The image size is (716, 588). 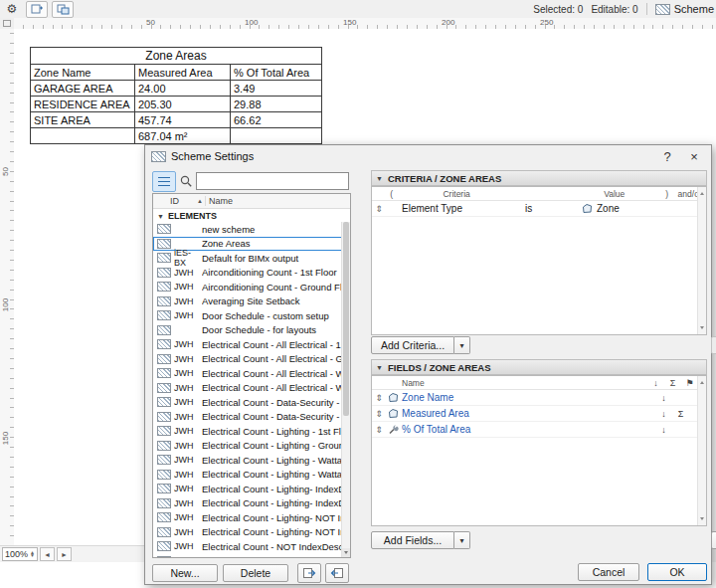 I want to click on delete-scheme-button: Delete, so click(x=256, y=573).